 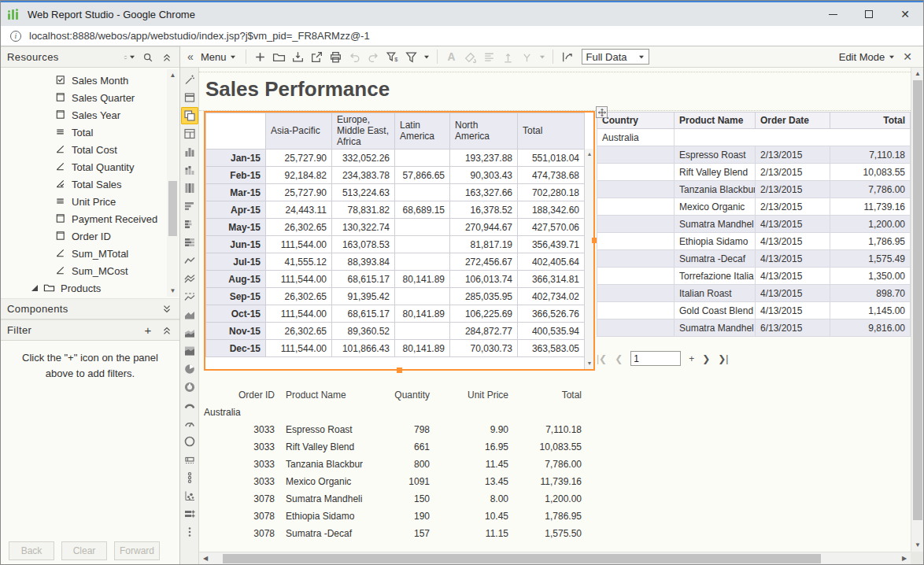 I want to click on crosstab-component-icon, so click(x=190, y=116).